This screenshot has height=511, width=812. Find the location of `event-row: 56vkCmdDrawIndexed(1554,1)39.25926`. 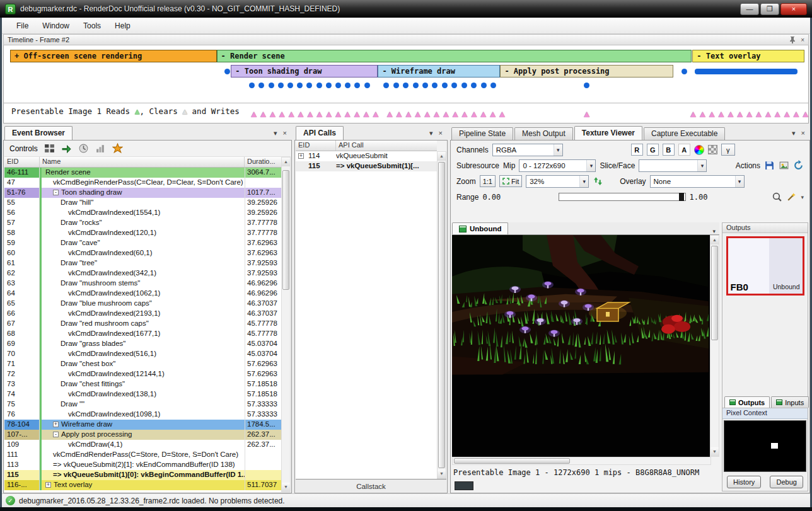

event-row: 56vkCmdDrawIndexed(1554,1)39.25926 is located at coordinates (142, 213).